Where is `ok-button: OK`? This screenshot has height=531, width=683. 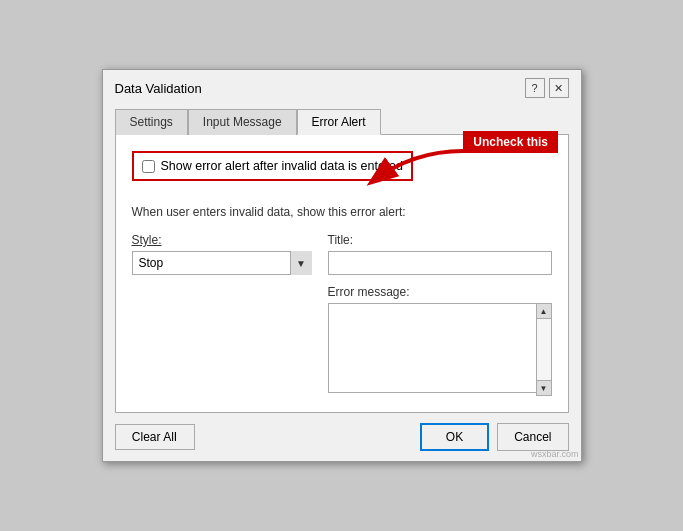
ok-button: OK is located at coordinates (454, 437).